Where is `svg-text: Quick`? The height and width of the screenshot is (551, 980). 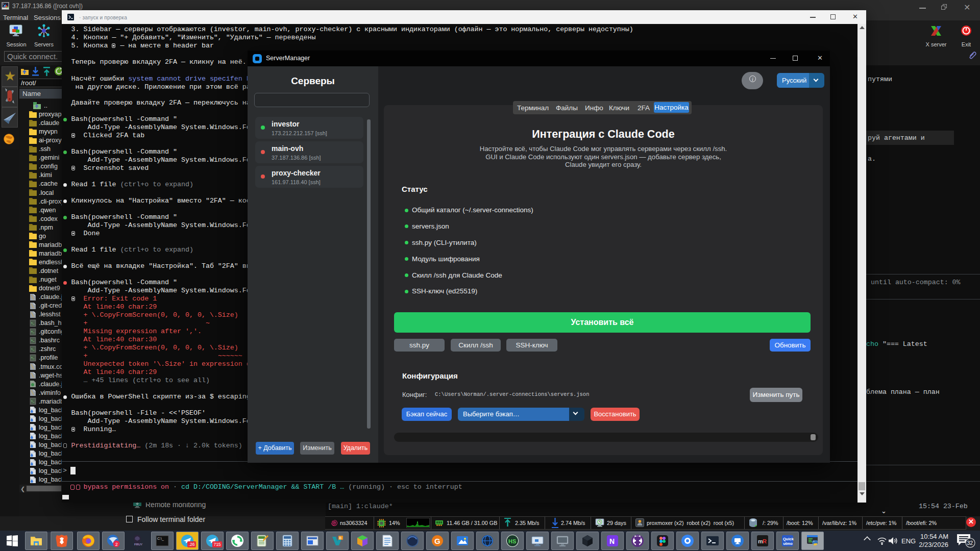
svg-text: Quick is located at coordinates (789, 539).